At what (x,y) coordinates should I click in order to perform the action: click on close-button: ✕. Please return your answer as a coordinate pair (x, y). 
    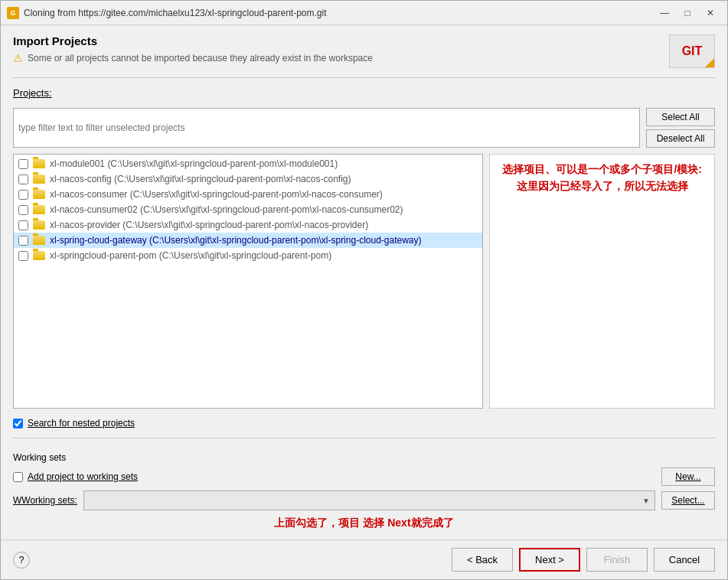
    Looking at the image, I should click on (710, 13).